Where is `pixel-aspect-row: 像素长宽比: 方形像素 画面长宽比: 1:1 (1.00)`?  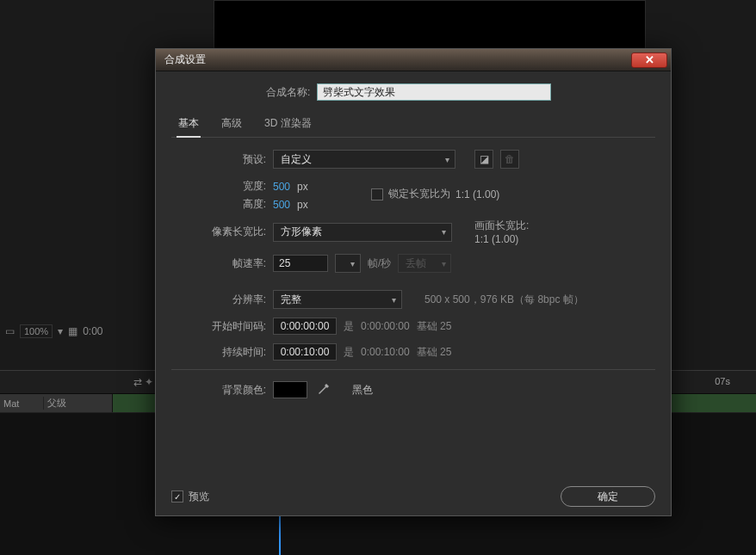
pixel-aspect-row: 像素长宽比: 方形像素 画面长宽比: 1:1 (1.00) is located at coordinates (413, 232).